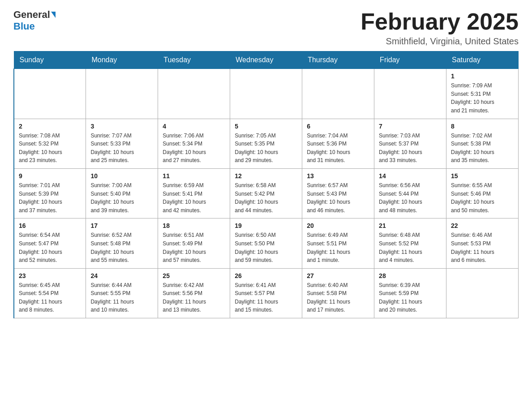 The width and height of the screenshot is (532, 411). What do you see at coordinates (122, 298) in the screenshot?
I see `day-info: Sunrise: 6:44 AM Sunset: 5:55 PM Dayligh…` at bounding box center [122, 298].